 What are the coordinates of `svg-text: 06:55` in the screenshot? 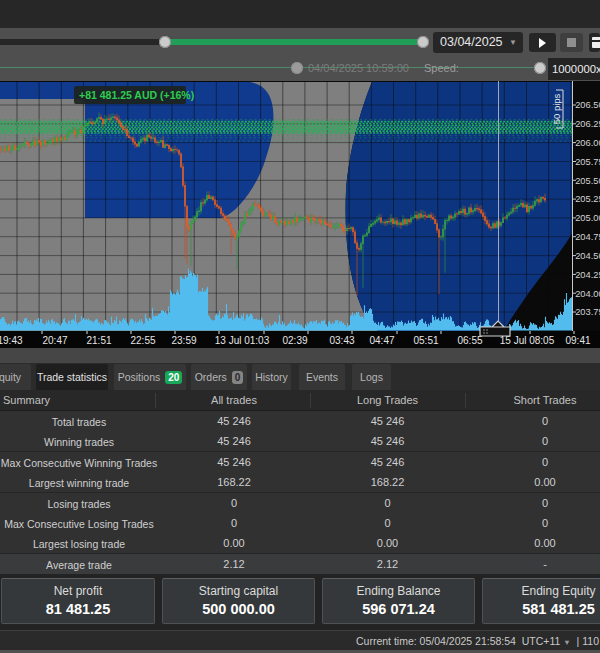 It's located at (470, 340).